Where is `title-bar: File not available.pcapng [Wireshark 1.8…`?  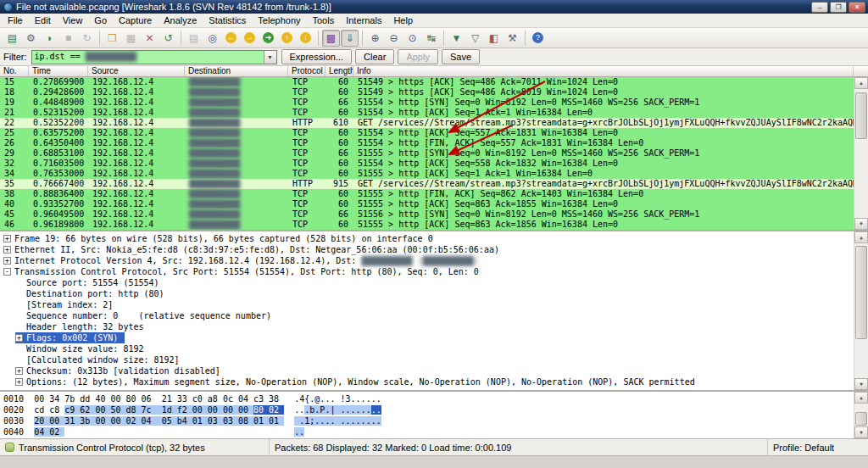 title-bar: File not available.pcapng [Wireshark 1.8… is located at coordinates (434, 7).